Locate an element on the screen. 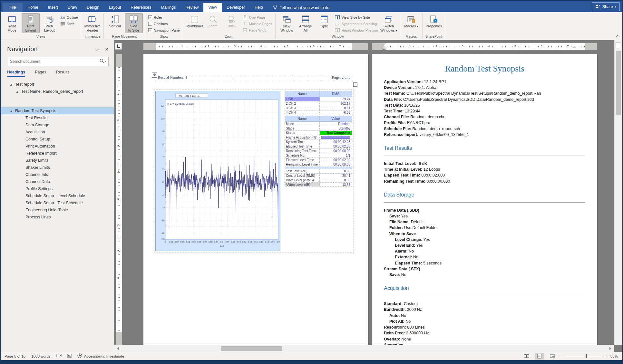  properties-button: SProperties is located at coordinates (434, 23).